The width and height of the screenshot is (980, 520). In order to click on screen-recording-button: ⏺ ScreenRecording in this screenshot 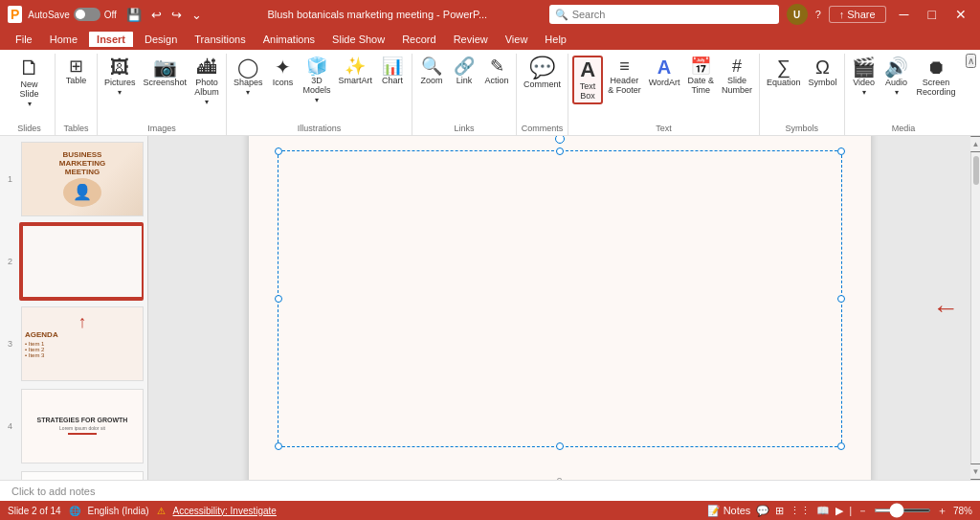, I will do `click(936, 77)`.